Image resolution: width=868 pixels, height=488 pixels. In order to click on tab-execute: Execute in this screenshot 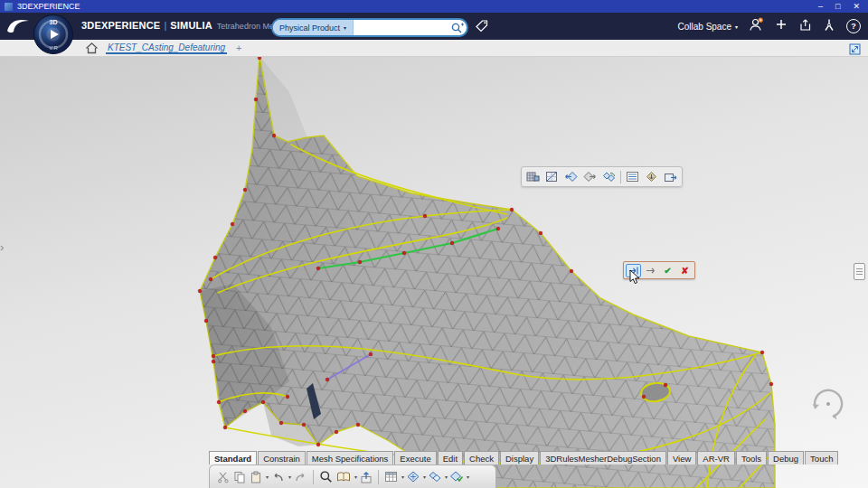, I will do `click(415, 457)`.